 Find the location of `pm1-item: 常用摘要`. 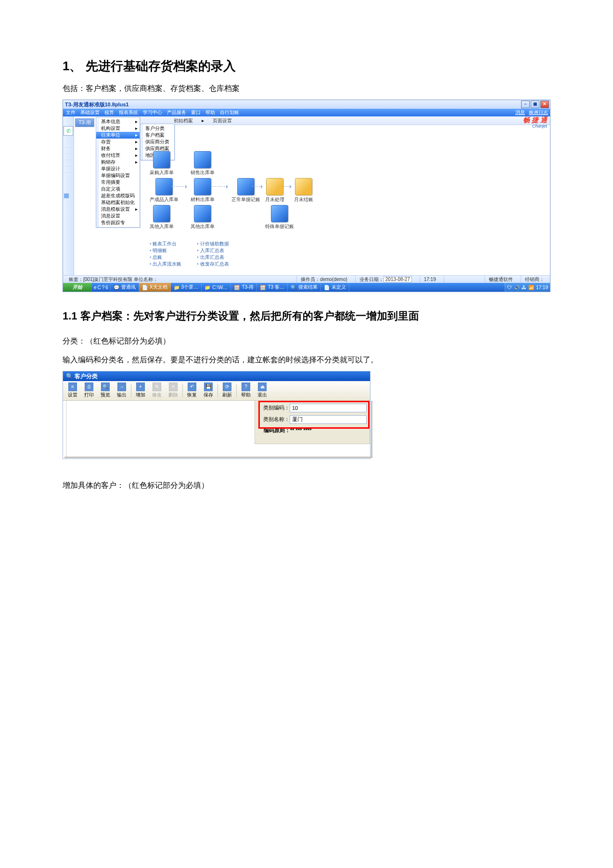

pm1-item: 常用摘要 is located at coordinates (118, 182).